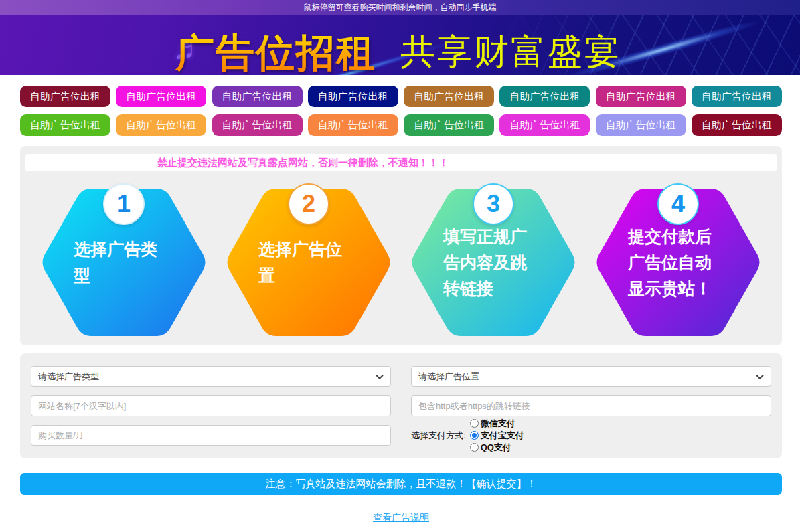 The image size is (800, 532). What do you see at coordinates (438, 436) in the screenshot?
I see `payment-method-label: 选择支付方式:` at bounding box center [438, 436].